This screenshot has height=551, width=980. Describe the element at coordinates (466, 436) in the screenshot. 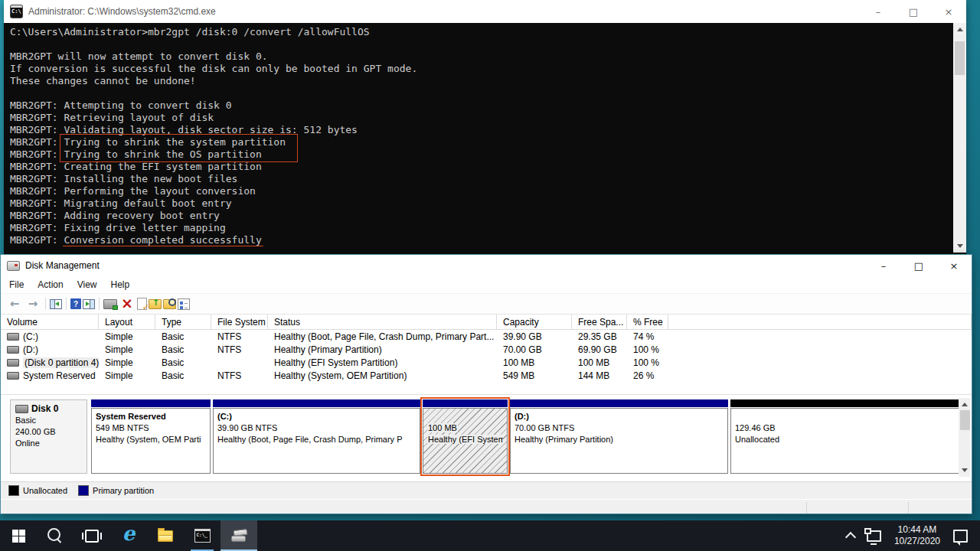

I see `partition-healthy-efi-system: 100 MBHealthy (EFI System` at that location.